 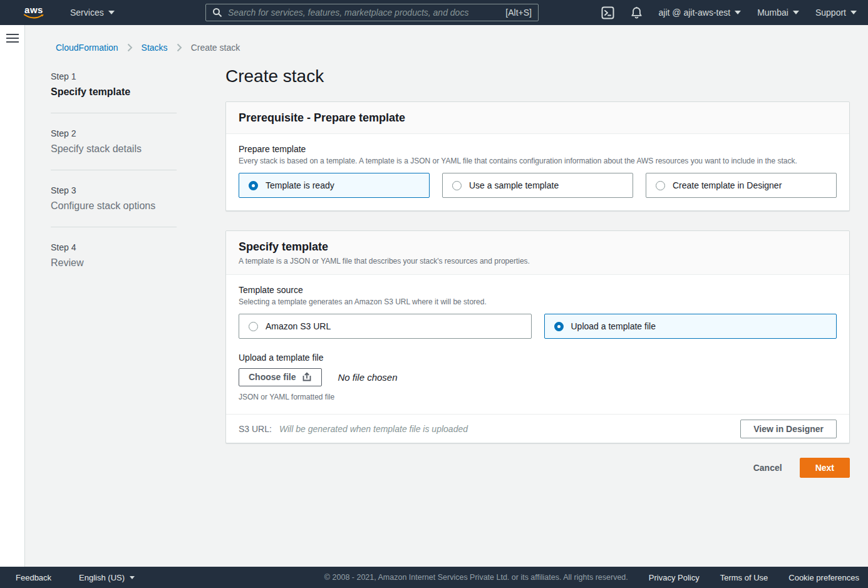 I want to click on step-4-review: Step 4 Review, so click(x=114, y=255).